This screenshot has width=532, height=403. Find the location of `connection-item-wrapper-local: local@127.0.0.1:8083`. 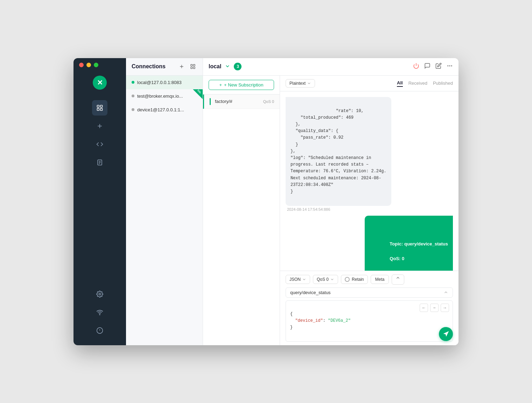

connection-item-wrapper-local: local@127.0.0.1:8083 is located at coordinates (164, 83).